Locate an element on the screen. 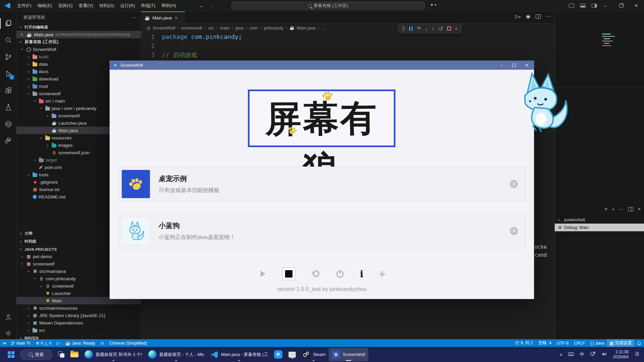 The image size is (644, 362). edge-window-1: 新建标签页 和另外 2 个! is located at coordinates (113, 355).